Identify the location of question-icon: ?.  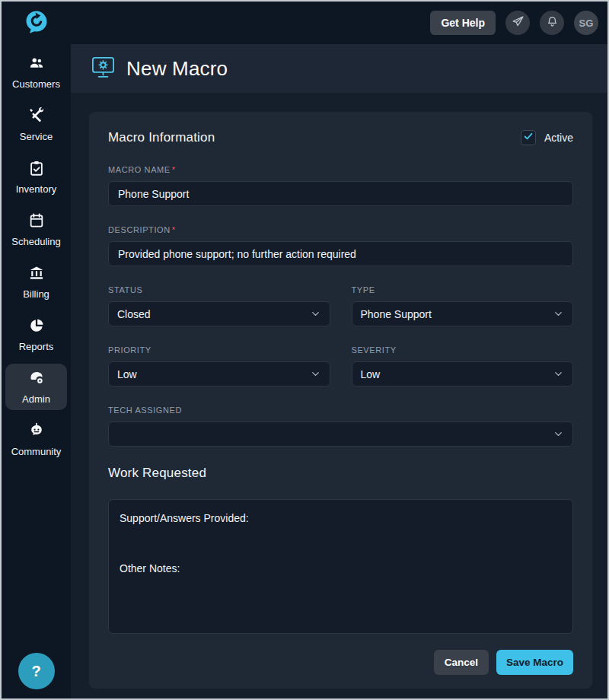
(36, 671).